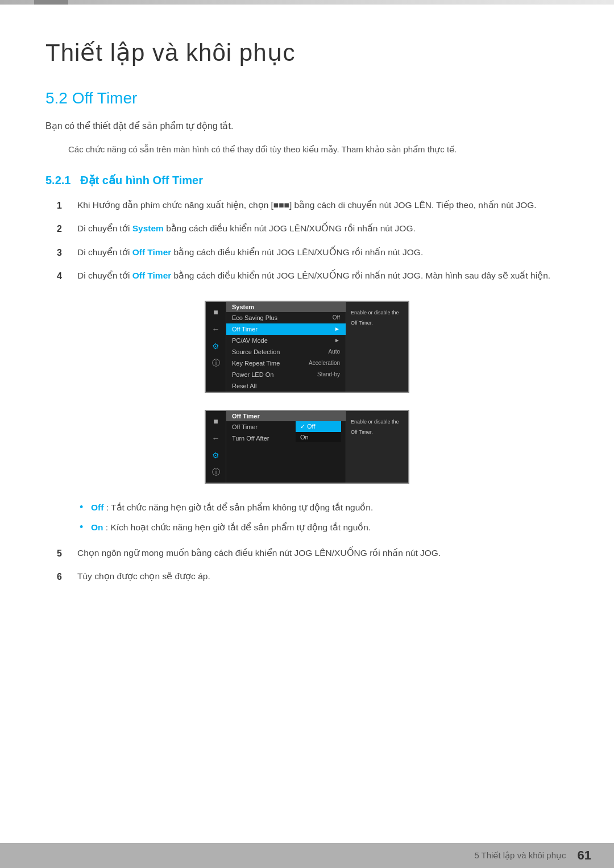  Describe the element at coordinates (377, 347) in the screenshot. I see `monitor-desc-1: Enable or disable the Off Timer.` at that location.